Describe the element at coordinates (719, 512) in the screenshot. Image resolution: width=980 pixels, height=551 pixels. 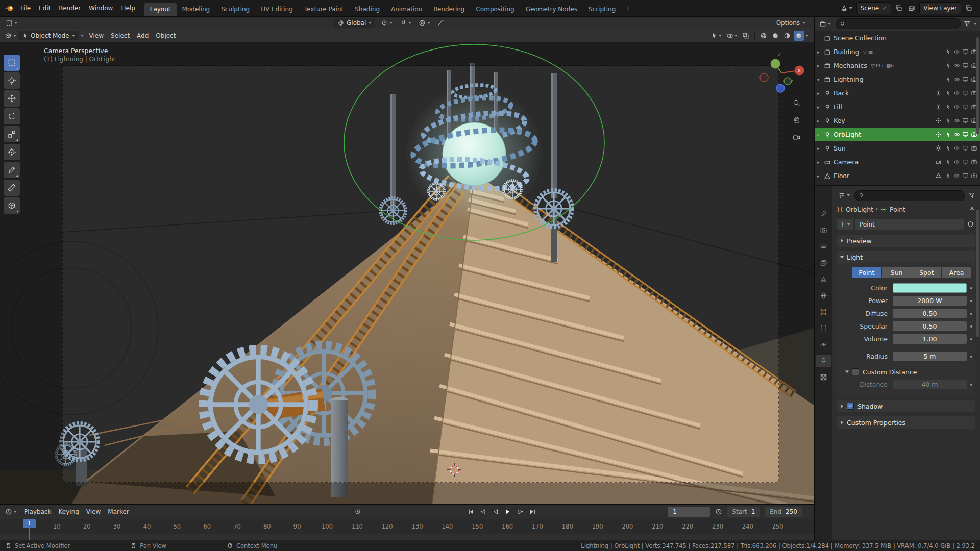
I see `preview-range-clock-icon` at that location.